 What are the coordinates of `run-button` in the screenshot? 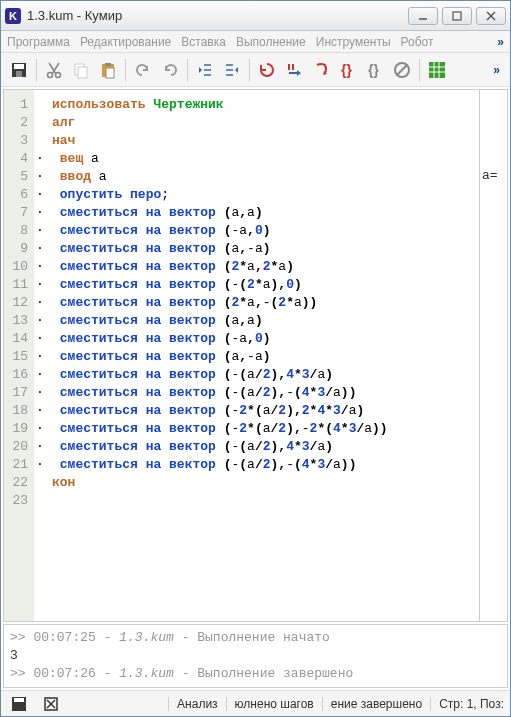 It's located at (267, 70).